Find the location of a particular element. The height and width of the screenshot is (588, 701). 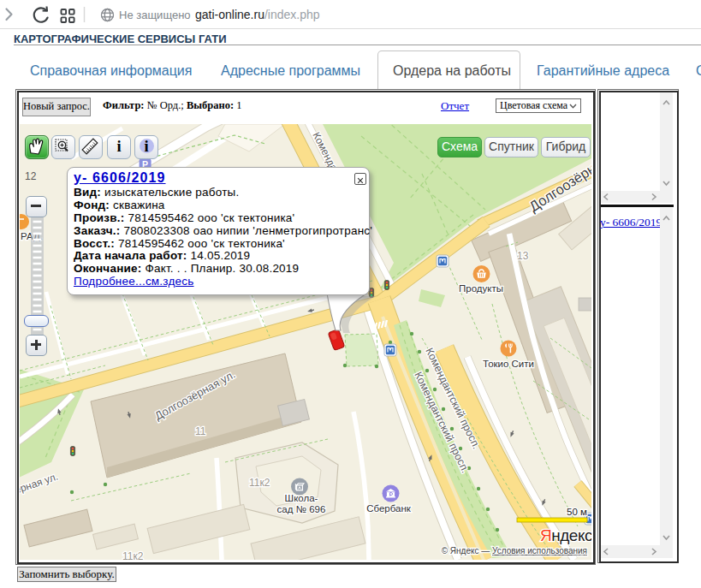

svg-text: Яндекс is located at coordinates (566, 536).